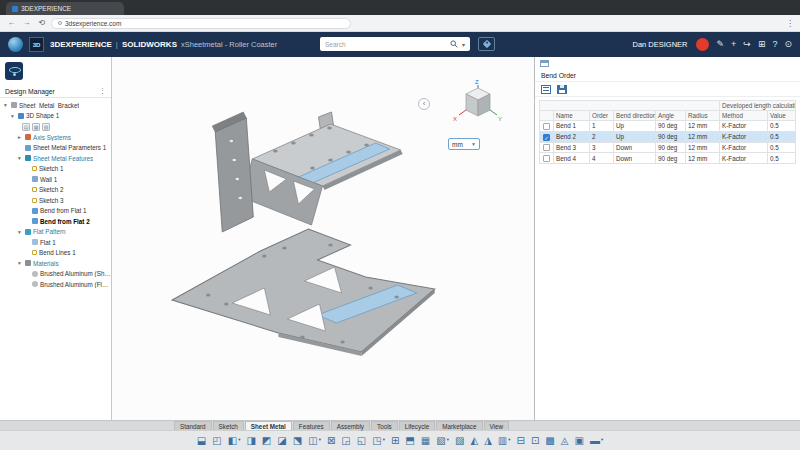 The image size is (800, 450). Describe the element at coordinates (602, 116) in the screenshot. I see `col-order: Order` at that location.